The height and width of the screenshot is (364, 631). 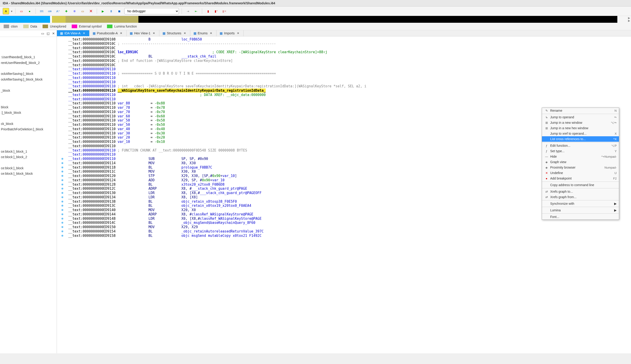 What do you see at coordinates (580, 204) in the screenshot?
I see `menu-item-synchronize-with: Synchronize with▶` at bounding box center [580, 204].